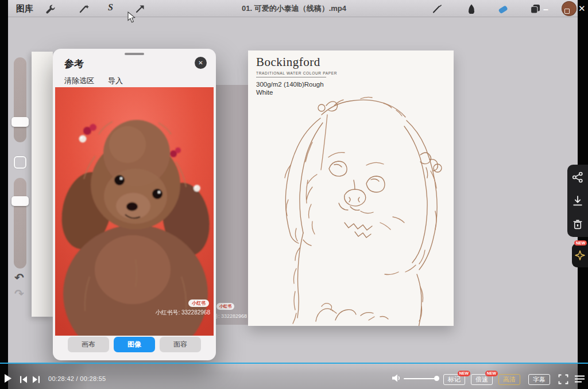 The height and width of the screenshot is (389, 588). I want to click on download-icon, so click(578, 201).